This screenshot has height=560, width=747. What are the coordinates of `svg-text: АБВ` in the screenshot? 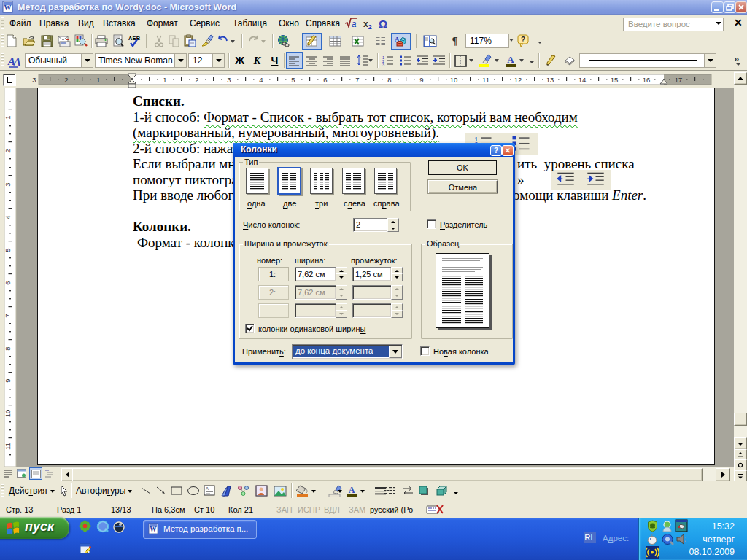 It's located at (134, 38).